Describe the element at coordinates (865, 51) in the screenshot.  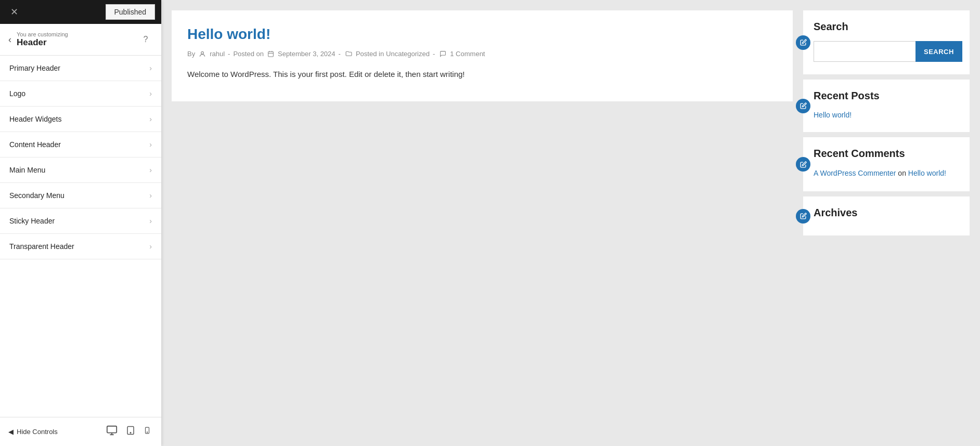
I see `search-input` at that location.